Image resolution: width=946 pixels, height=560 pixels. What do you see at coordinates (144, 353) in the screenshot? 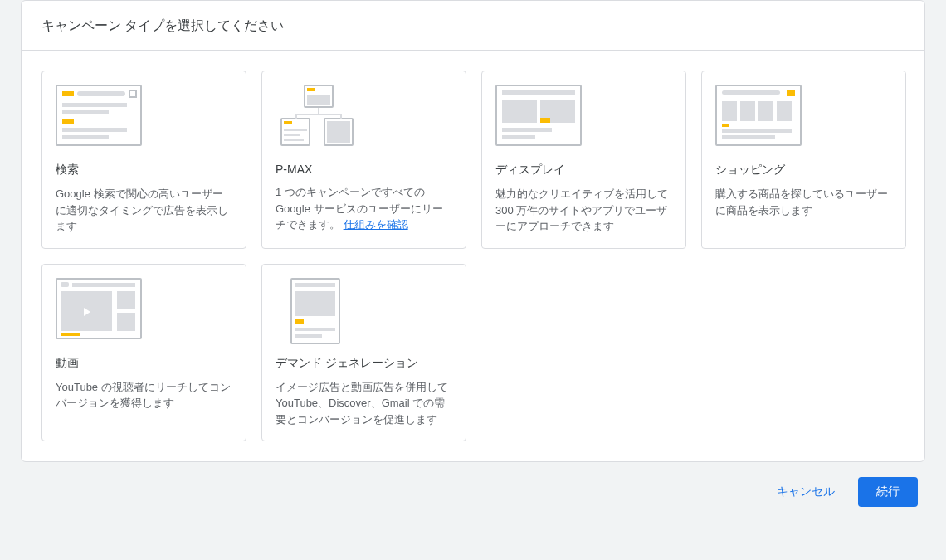
I see `card-video: 動画 YouTube の視聴者にリーチしてコンバージョンを獲得します` at bounding box center [144, 353].